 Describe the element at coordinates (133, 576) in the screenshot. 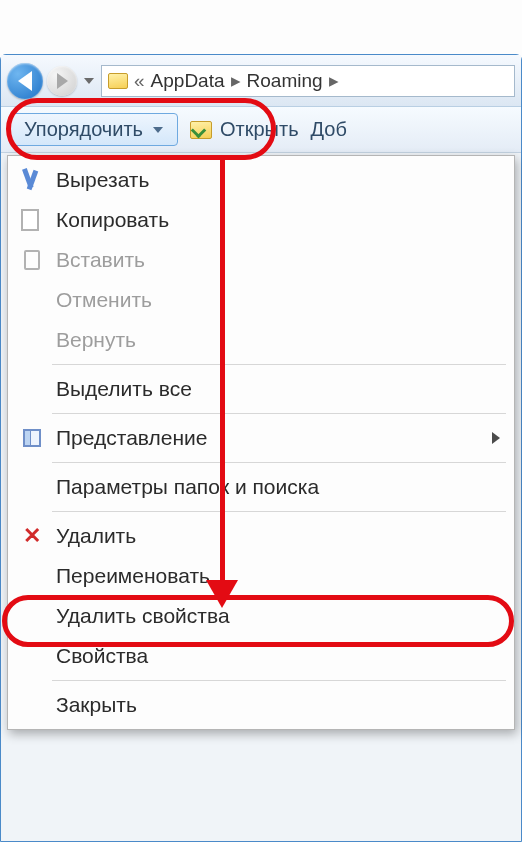

I see `menu-label: Переименовать` at that location.